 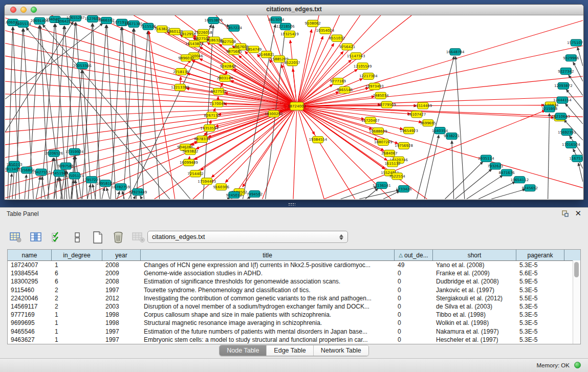 I want to click on network-node: 2405574, so click(x=24, y=24).